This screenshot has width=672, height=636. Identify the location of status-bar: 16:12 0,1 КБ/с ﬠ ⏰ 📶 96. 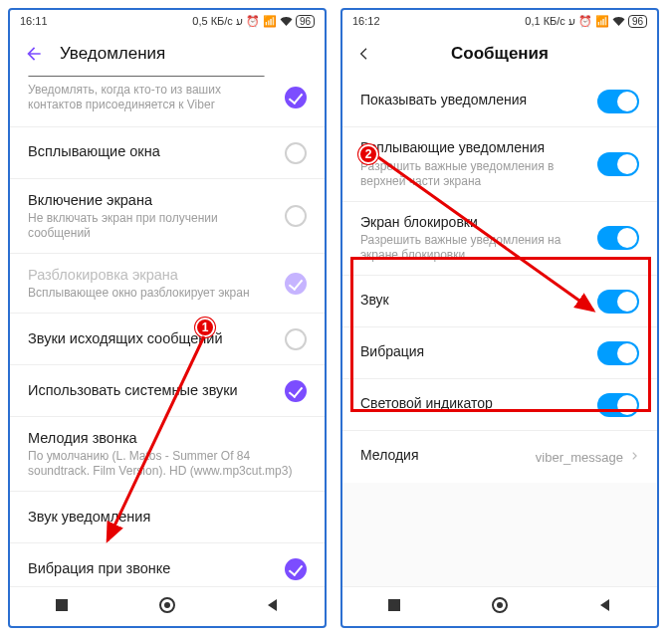
(500, 21).